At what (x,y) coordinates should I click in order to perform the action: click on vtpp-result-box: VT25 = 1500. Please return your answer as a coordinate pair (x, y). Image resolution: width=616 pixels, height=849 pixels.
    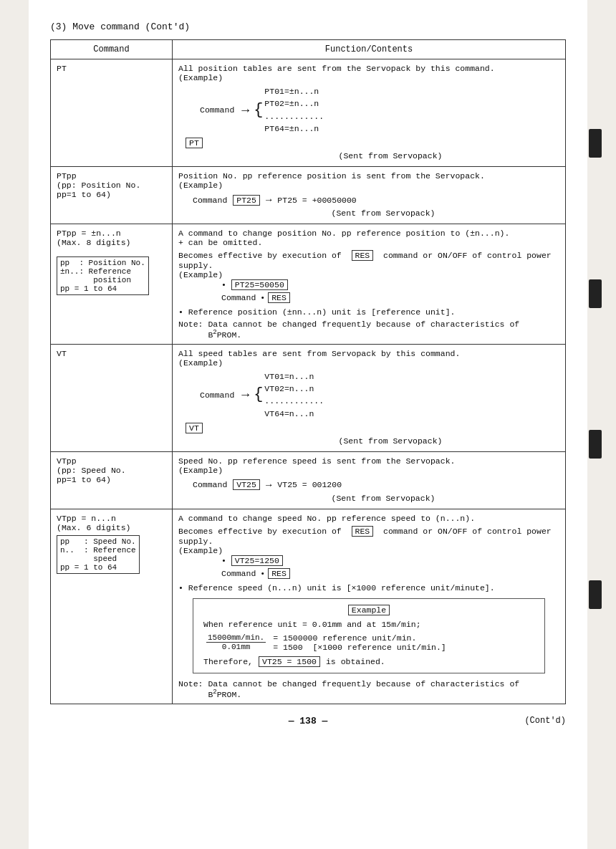
    Looking at the image, I should click on (289, 662).